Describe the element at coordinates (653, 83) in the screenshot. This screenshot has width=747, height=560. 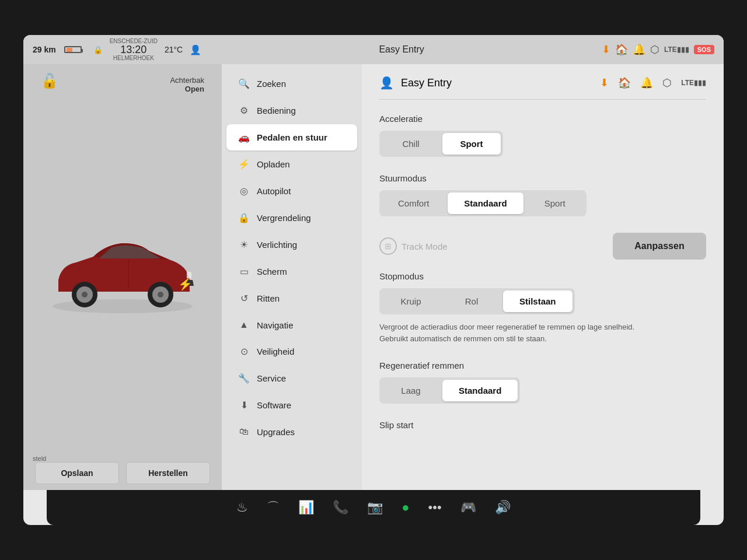
I see `content-header-icons: ⬇ 🏠 🔔 ⬡ LTE▮▮▮` at that location.